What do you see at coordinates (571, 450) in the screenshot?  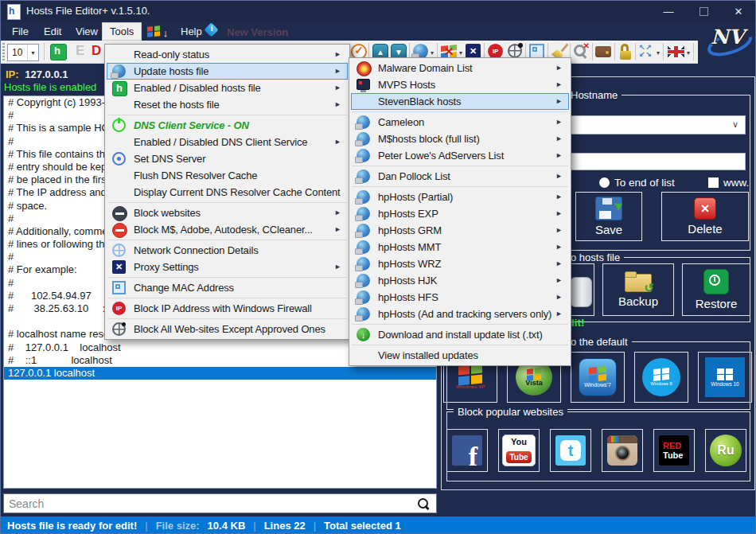 I see `block-twitter-button: t` at bounding box center [571, 450].